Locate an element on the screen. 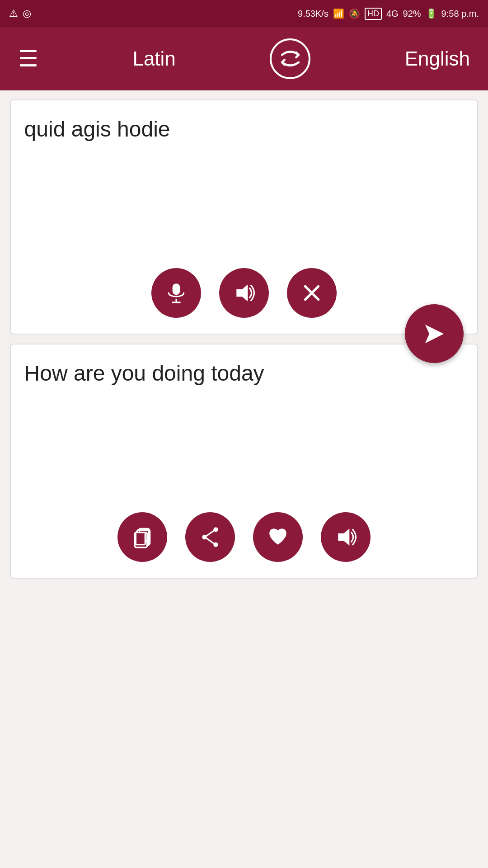 The width and height of the screenshot is (488, 868). share-icon is located at coordinates (210, 537).